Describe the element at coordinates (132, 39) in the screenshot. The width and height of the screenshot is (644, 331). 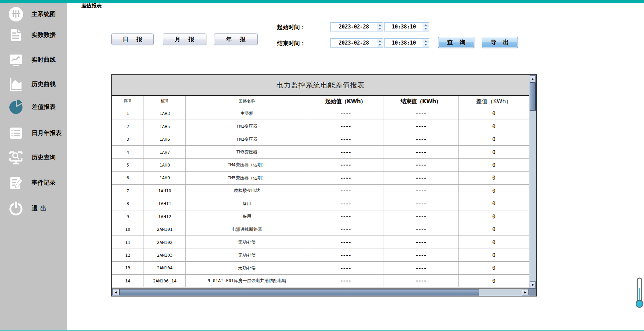
I see `daily-report-button: 日 报` at that location.